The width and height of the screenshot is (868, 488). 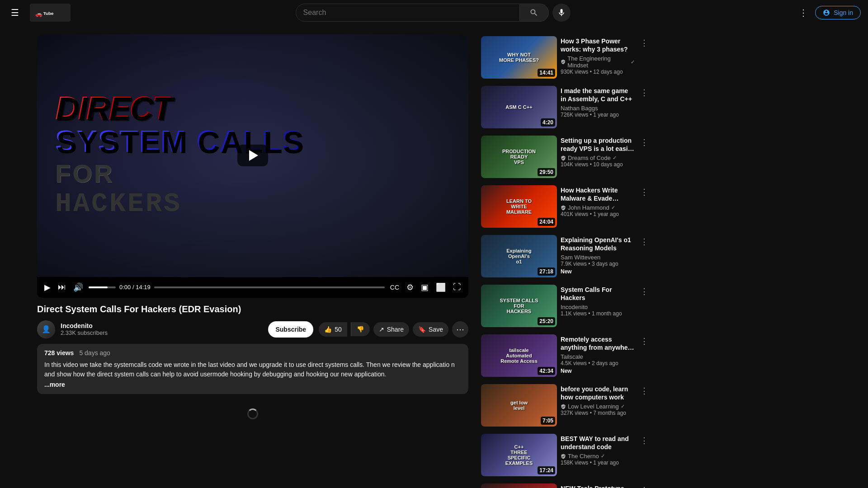 What do you see at coordinates (598, 208) in the screenshot?
I see `sidebar-channel: John Hammond ✓` at bounding box center [598, 208].